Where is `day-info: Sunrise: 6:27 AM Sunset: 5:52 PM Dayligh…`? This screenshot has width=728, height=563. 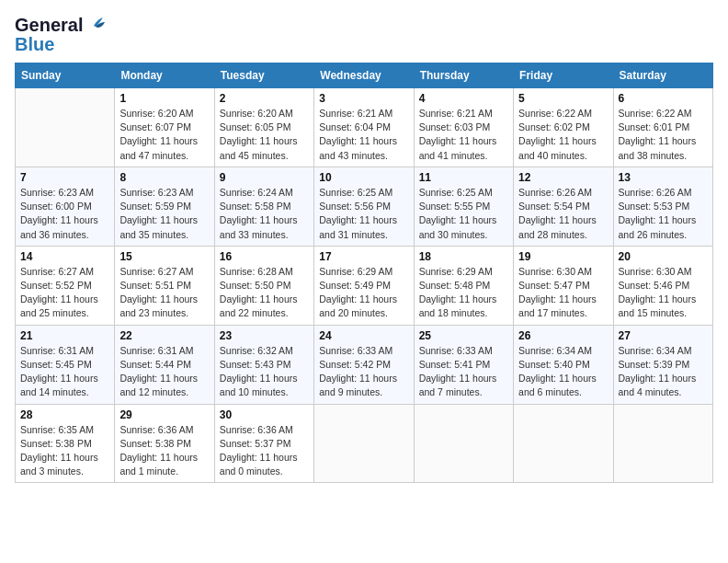 day-info: Sunrise: 6:27 AM Sunset: 5:52 PM Dayligh… is located at coordinates (64, 293).